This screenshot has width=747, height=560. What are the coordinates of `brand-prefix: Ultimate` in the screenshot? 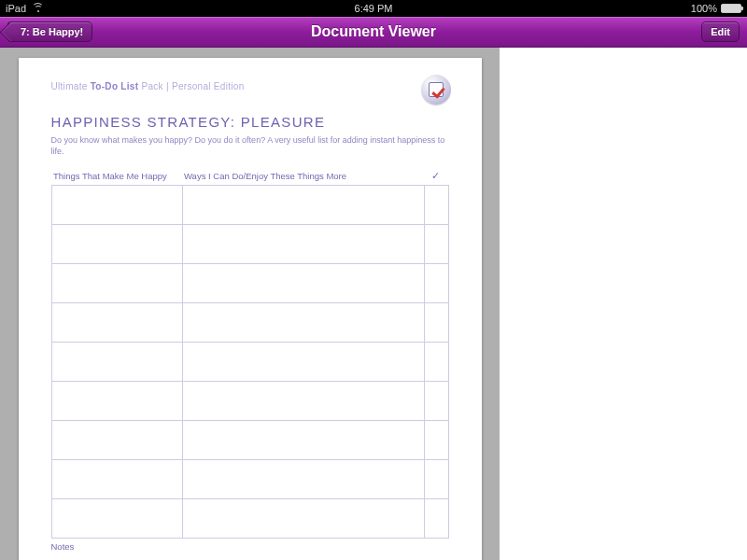 It's located at (71, 86).